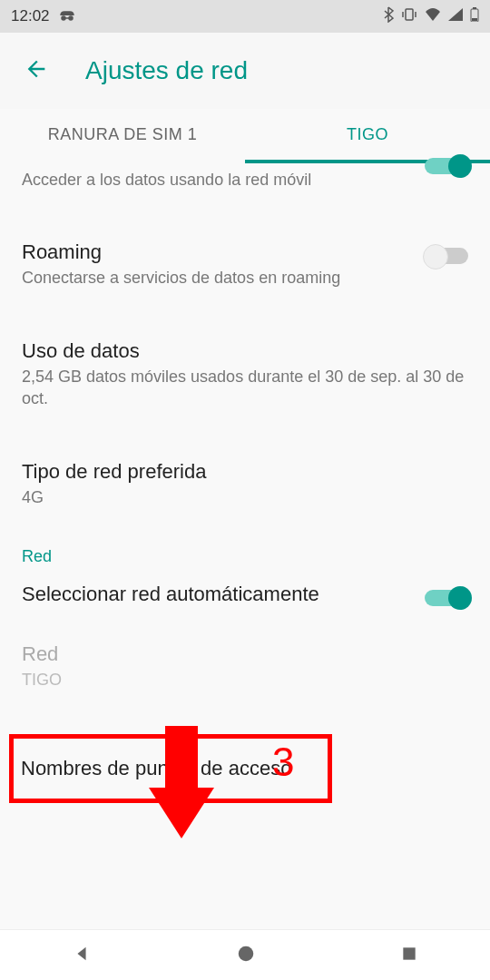 The height and width of the screenshot is (980, 490). What do you see at coordinates (245, 252) in the screenshot?
I see `roaming-title: Roaming` at bounding box center [245, 252].